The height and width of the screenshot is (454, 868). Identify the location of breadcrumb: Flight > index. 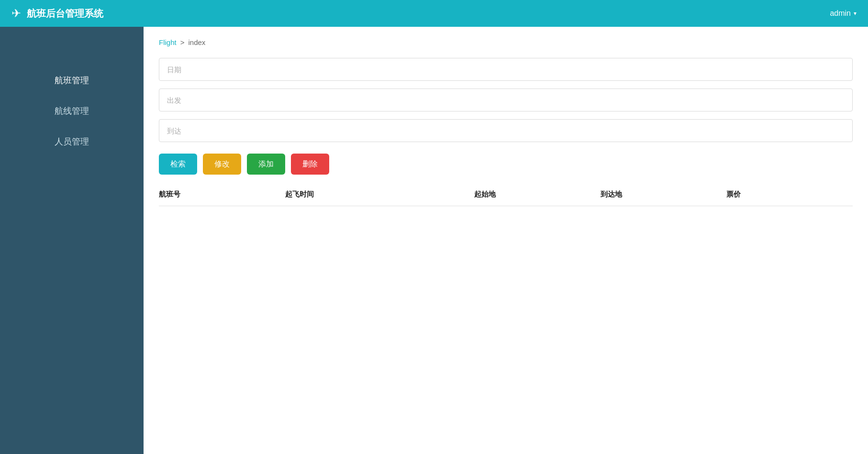
(506, 42).